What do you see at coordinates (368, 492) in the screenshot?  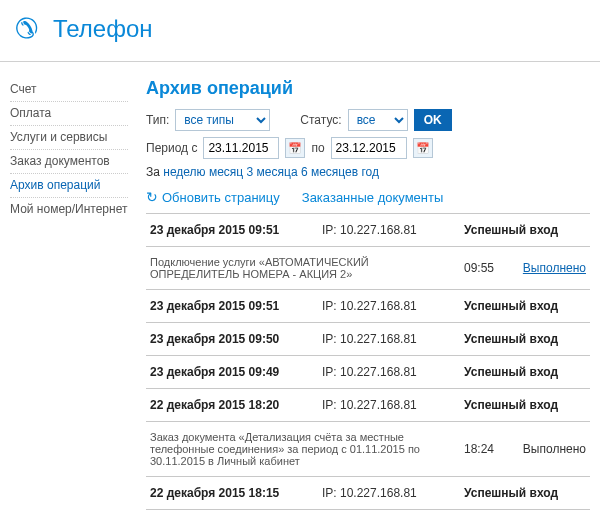 I see `operation-row: 22 декабря 2015 18:15IP: 10.227.168.81Ус…` at bounding box center [368, 492].